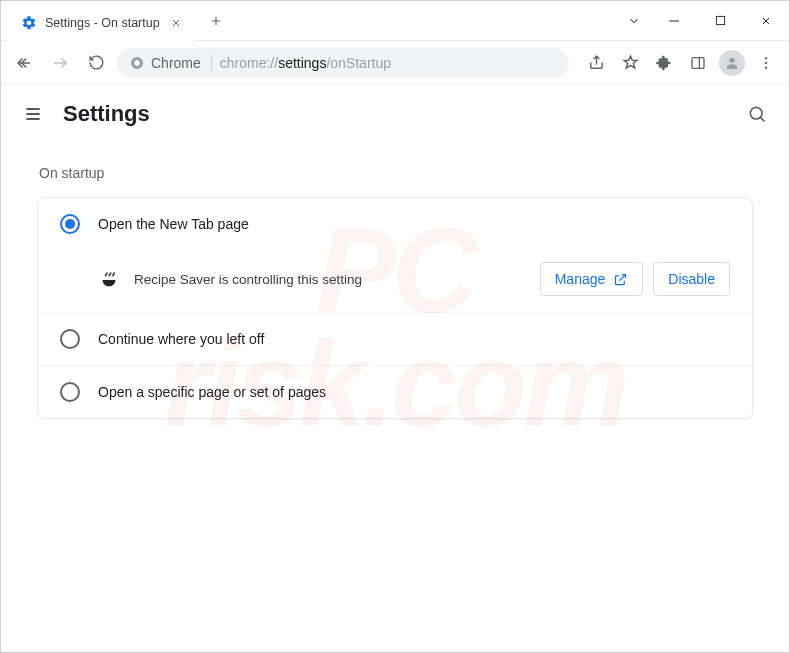 The height and width of the screenshot is (653, 790). Describe the element at coordinates (630, 63) in the screenshot. I see `bookmark-icon` at that location.